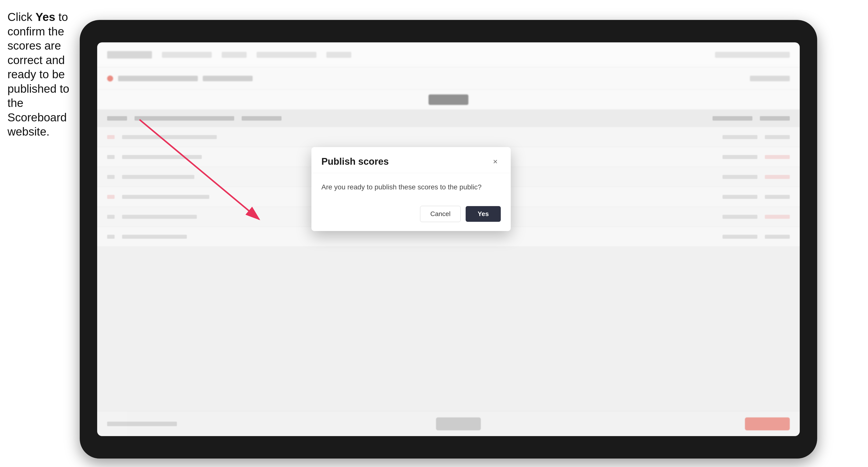 The height and width of the screenshot is (467, 868). What do you see at coordinates (129, 55) in the screenshot?
I see `app-logo` at bounding box center [129, 55].